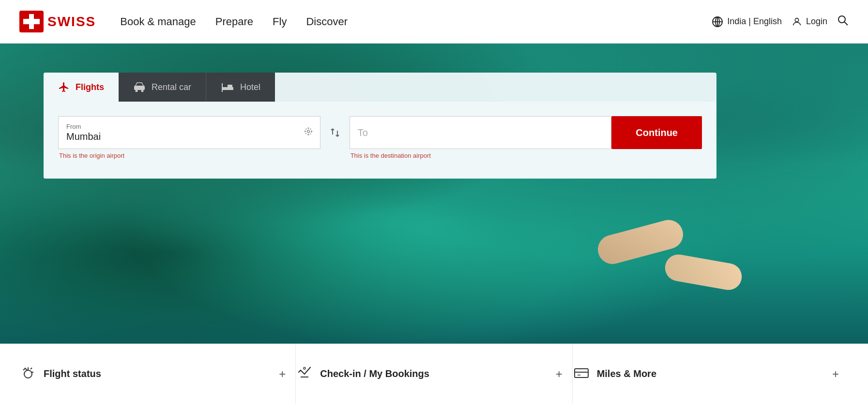 This screenshot has height=407, width=868. I want to click on flight-status-label: Flight status, so click(73, 374).